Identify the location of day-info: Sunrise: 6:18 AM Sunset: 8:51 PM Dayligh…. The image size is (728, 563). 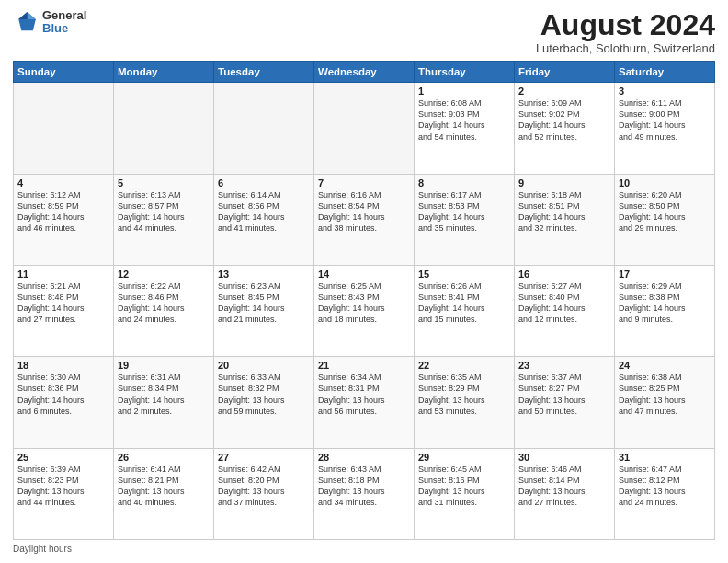
(564, 212).